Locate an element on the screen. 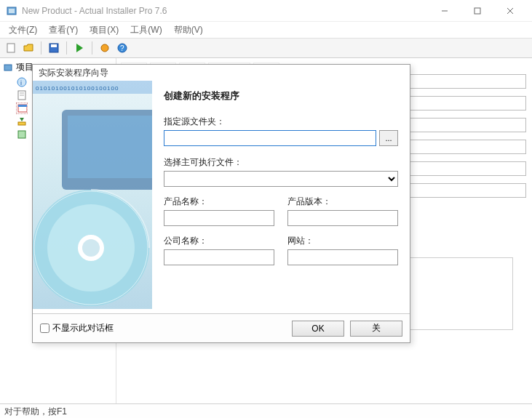  product-input is located at coordinates (219, 218).